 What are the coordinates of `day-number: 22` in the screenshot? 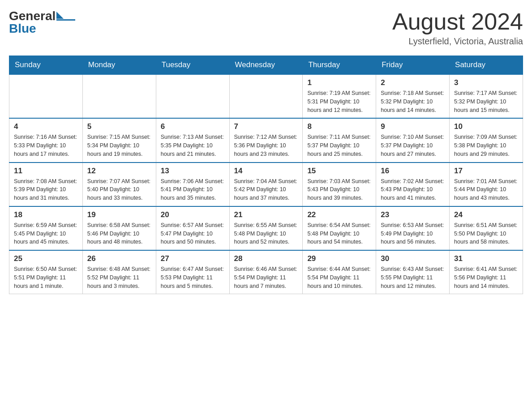 It's located at (339, 215).